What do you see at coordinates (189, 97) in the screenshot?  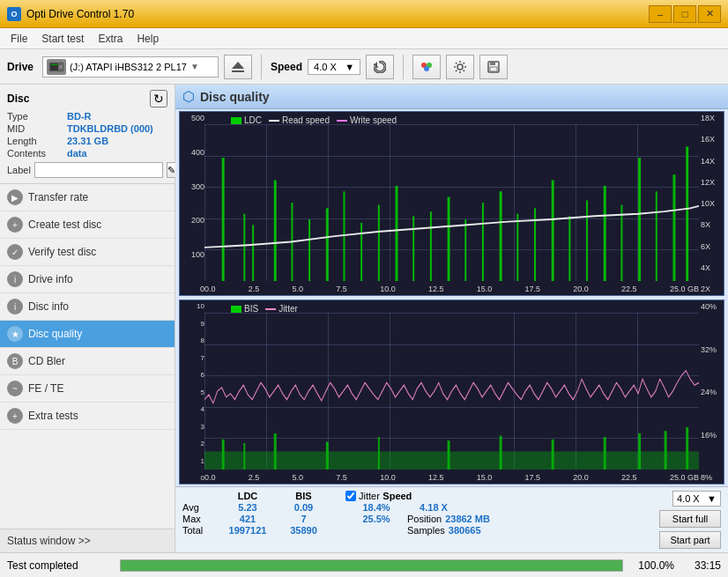 I see `disc-quality-header-icon: ⬡` at bounding box center [189, 97].